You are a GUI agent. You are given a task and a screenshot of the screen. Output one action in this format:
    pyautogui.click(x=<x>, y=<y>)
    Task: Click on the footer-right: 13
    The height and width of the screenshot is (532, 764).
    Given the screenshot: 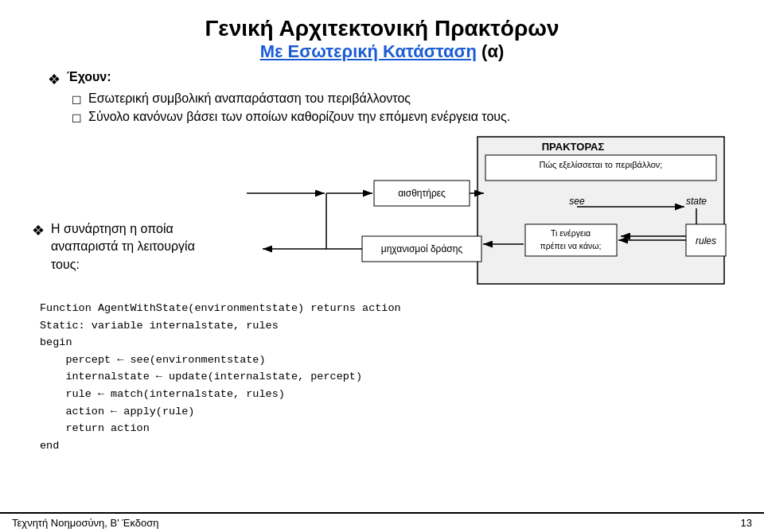 What is the action you would take?
    pyautogui.click(x=746, y=523)
    